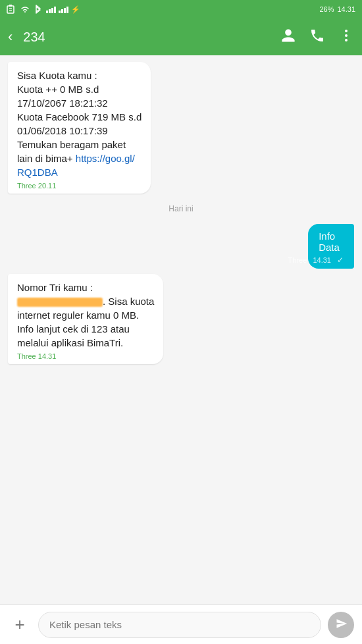  Describe the element at coordinates (20, 625) in the screenshot. I see `attach-button: +` at that location.